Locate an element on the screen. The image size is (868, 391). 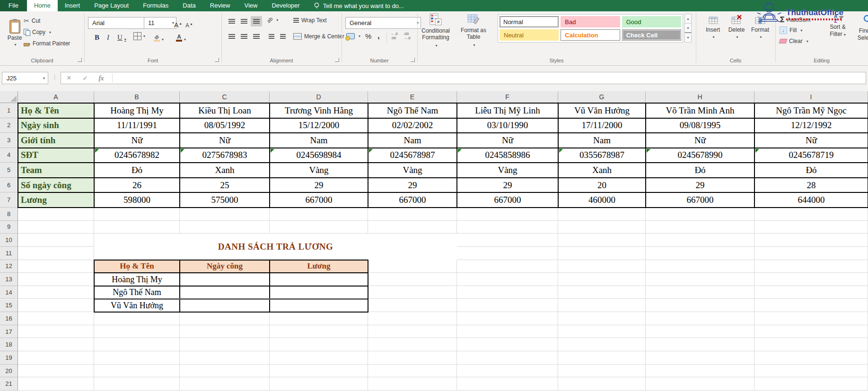
increase-font-button: A▲ is located at coordinates (178, 23).